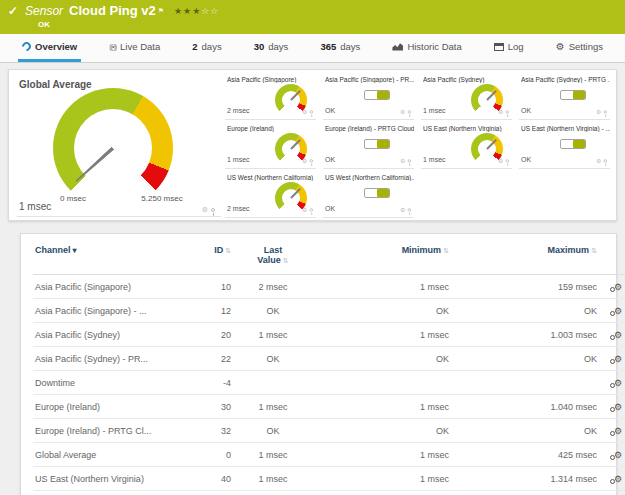 The height and width of the screenshot is (495, 625). I want to click on mini-title: Europe (Ireland) - PRTG Cloud..., so click(370, 128).